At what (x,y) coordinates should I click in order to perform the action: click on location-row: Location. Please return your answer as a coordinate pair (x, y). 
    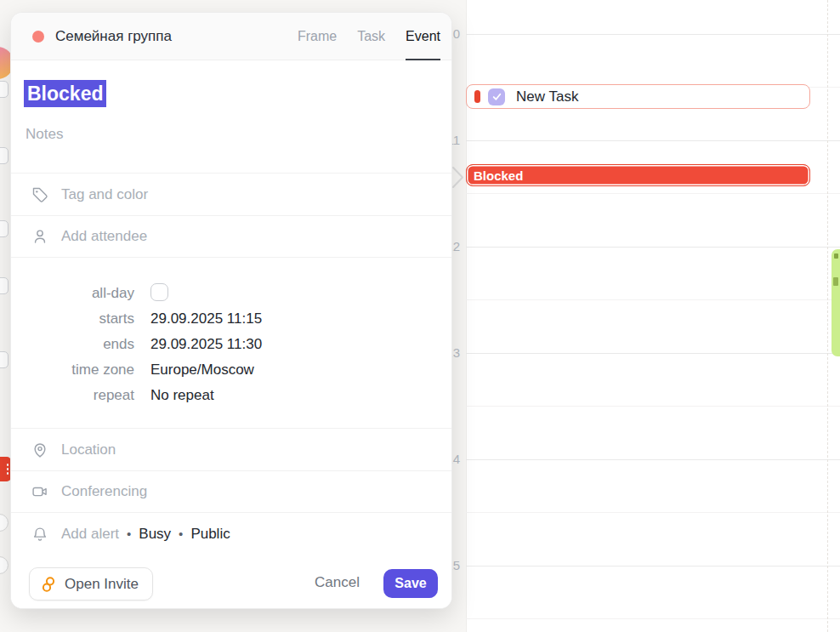
    Looking at the image, I should click on (231, 449).